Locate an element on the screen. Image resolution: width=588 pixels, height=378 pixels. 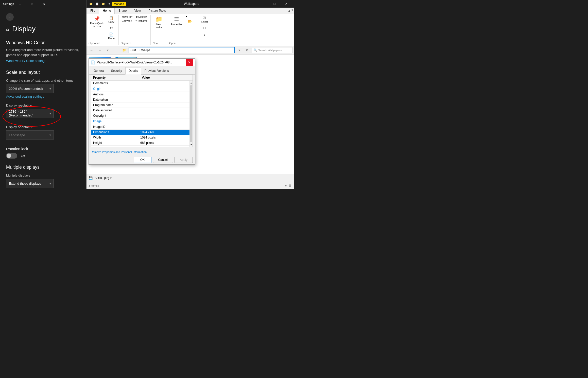
nav-up-btn: ↑ is located at coordinates (116, 50).